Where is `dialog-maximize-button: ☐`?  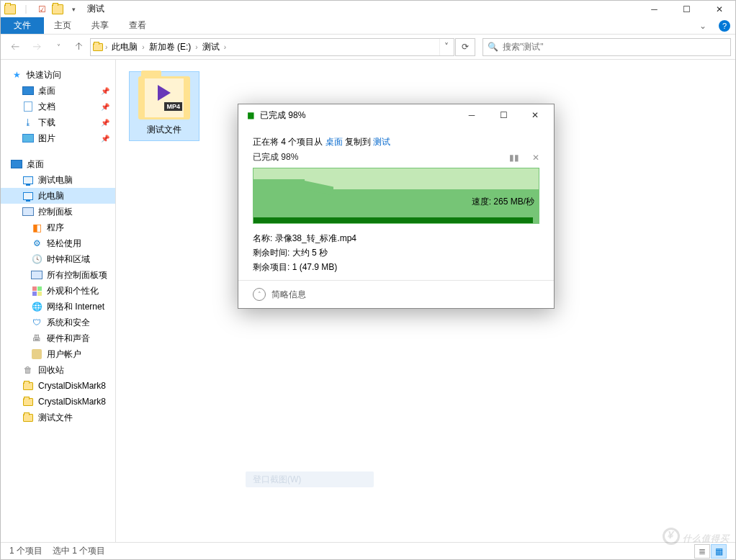 dialog-maximize-button: ☐ is located at coordinates (503, 115).